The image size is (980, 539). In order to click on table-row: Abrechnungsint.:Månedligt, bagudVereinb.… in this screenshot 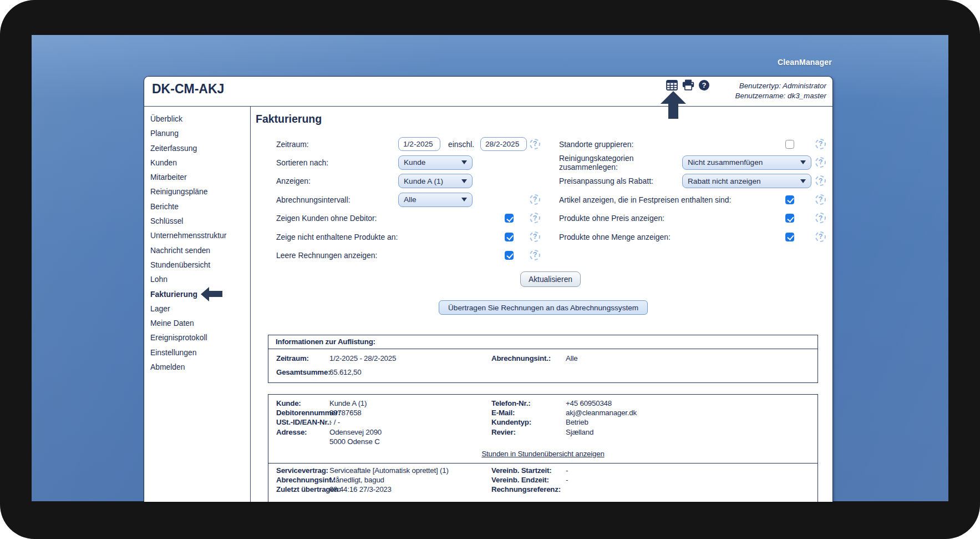, I will do `click(543, 480)`.